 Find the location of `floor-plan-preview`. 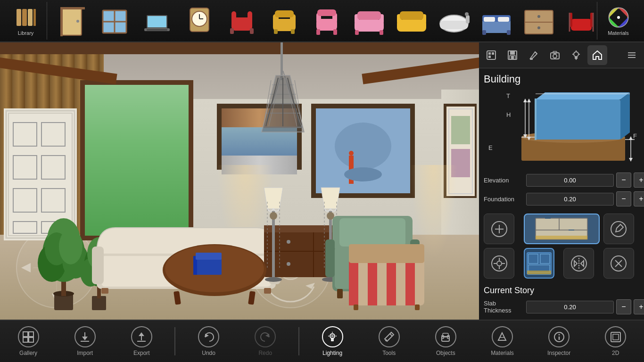

floor-plan-preview is located at coordinates (562, 229).